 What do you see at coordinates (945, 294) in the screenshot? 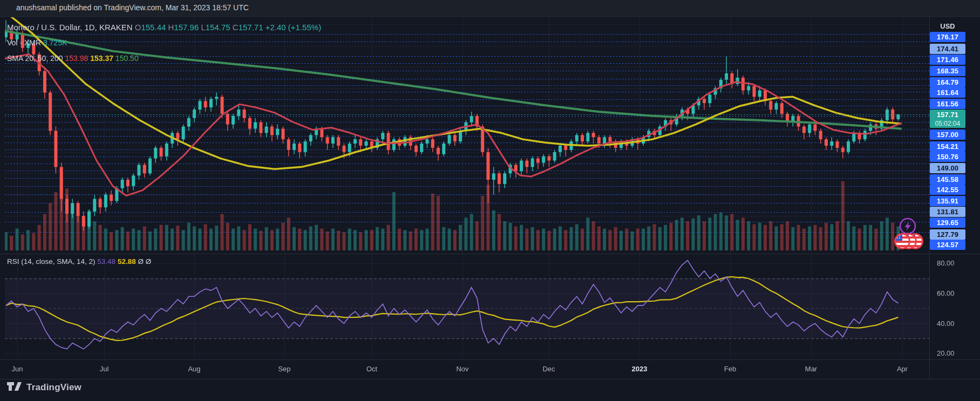
I see `rsi-axis-tick: 60.00` at bounding box center [945, 294].